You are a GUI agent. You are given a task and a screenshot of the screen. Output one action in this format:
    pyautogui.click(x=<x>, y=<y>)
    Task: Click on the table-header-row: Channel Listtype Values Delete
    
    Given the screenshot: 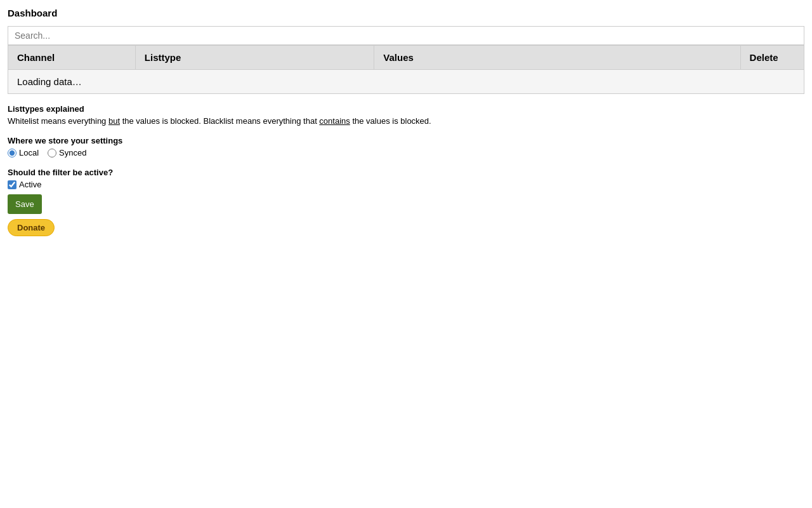 What is the action you would take?
    pyautogui.click(x=406, y=58)
    